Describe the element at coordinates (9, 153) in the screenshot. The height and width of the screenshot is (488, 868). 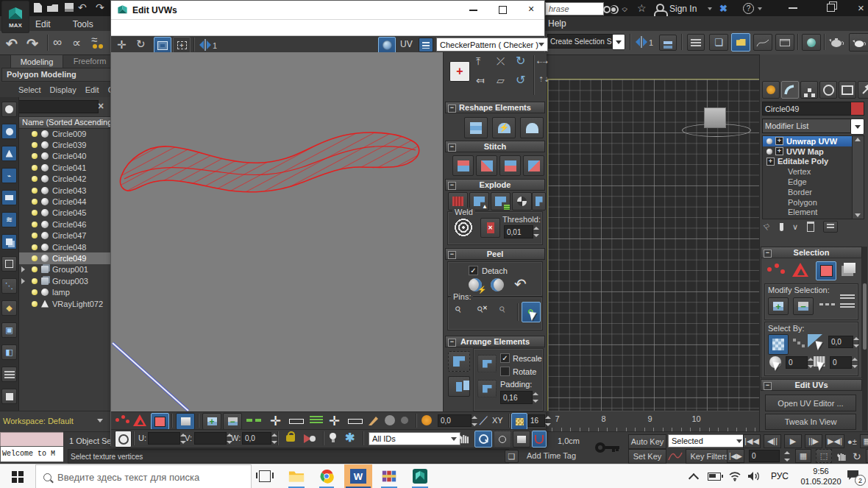
I see `filter-shapes-icon` at that location.